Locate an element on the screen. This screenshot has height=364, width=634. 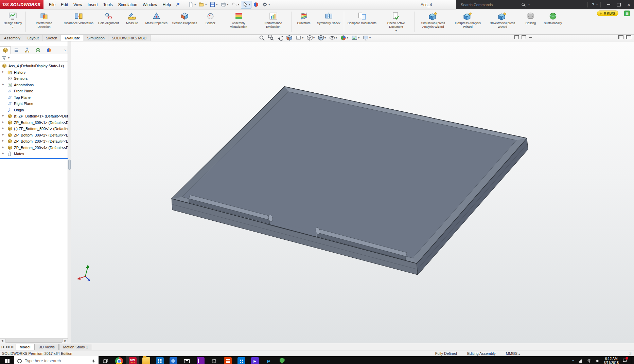
ribbon-tool-sustainability: Sustainability is located at coordinates (553, 22).